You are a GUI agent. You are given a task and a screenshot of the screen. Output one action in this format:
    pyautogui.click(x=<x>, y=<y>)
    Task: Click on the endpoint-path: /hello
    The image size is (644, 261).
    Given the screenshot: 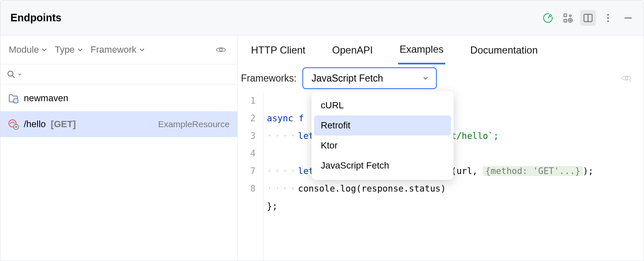 What is the action you would take?
    pyautogui.click(x=35, y=124)
    